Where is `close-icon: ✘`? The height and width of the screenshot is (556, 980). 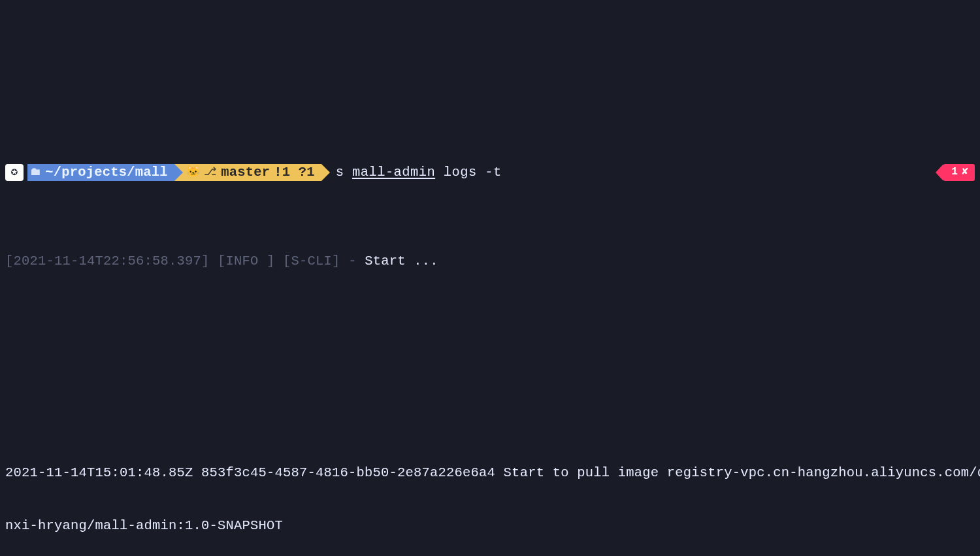
close-icon: ✘ is located at coordinates (965, 172).